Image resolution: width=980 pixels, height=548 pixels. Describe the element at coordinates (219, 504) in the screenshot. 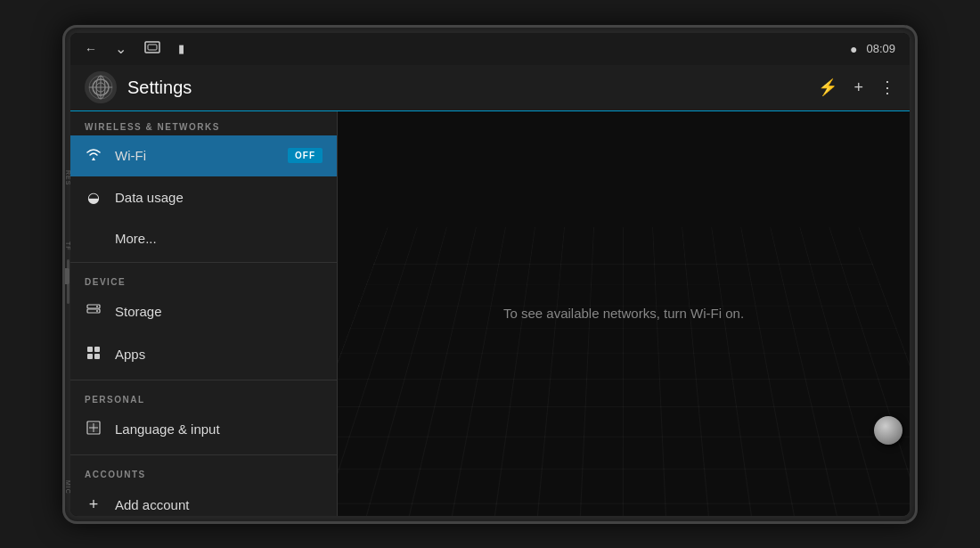

I see `add-account-label: Add account` at that location.